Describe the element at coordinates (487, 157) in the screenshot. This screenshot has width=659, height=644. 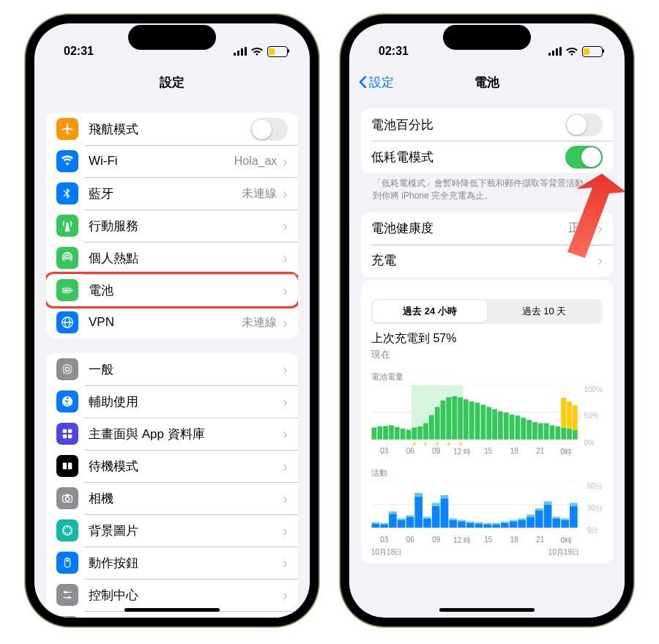
I see `settings-row-低耗電模式: 低耗電模式` at that location.